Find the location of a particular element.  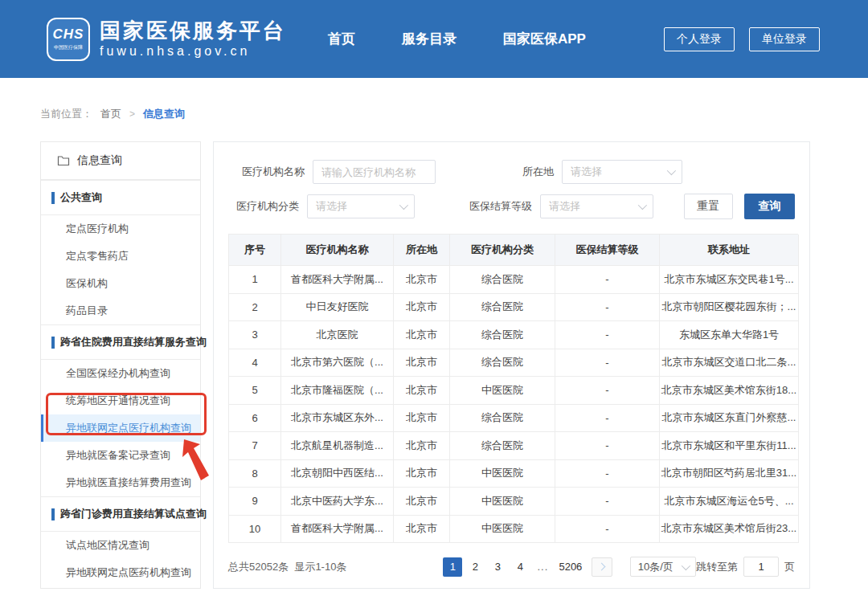

next-page-button is located at coordinates (601, 567).